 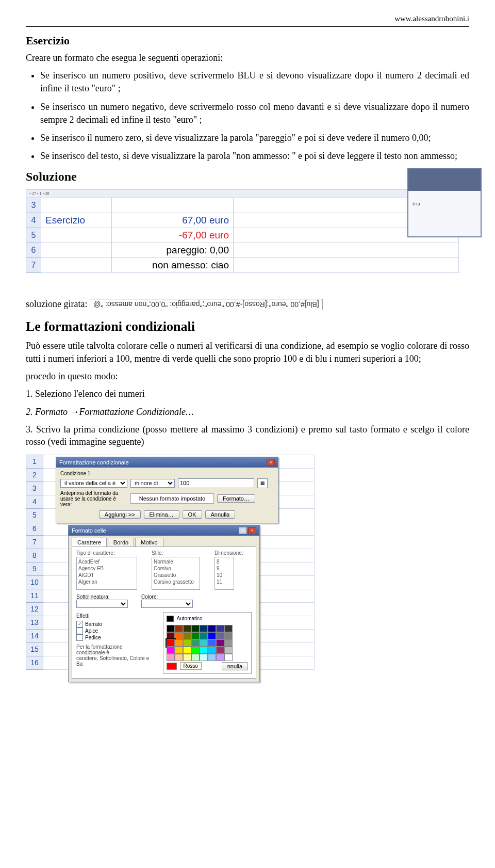 I want to click on format-button: Formato…, so click(x=236, y=499).